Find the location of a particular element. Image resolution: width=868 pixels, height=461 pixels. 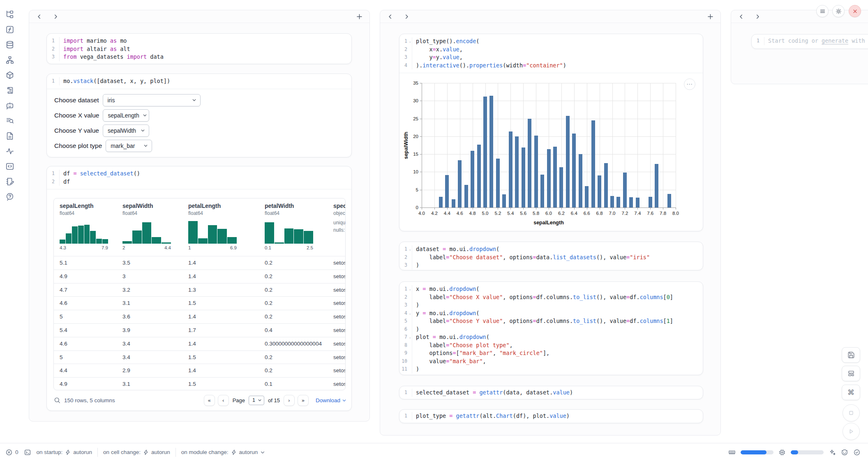

generate-link: generate is located at coordinates (835, 41).